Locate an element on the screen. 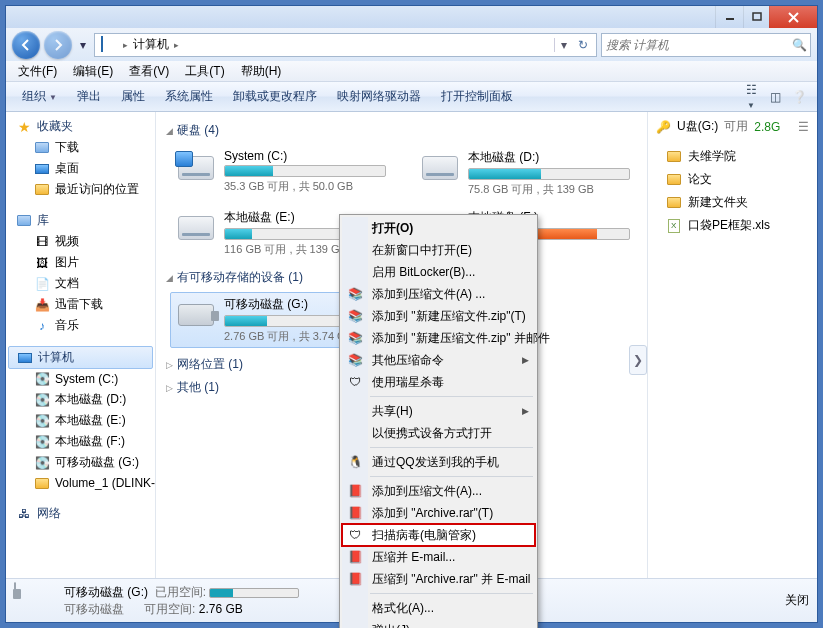 The width and height of the screenshot is (823, 628). tool-system-properties: 系统属性 is located at coordinates (189, 96).